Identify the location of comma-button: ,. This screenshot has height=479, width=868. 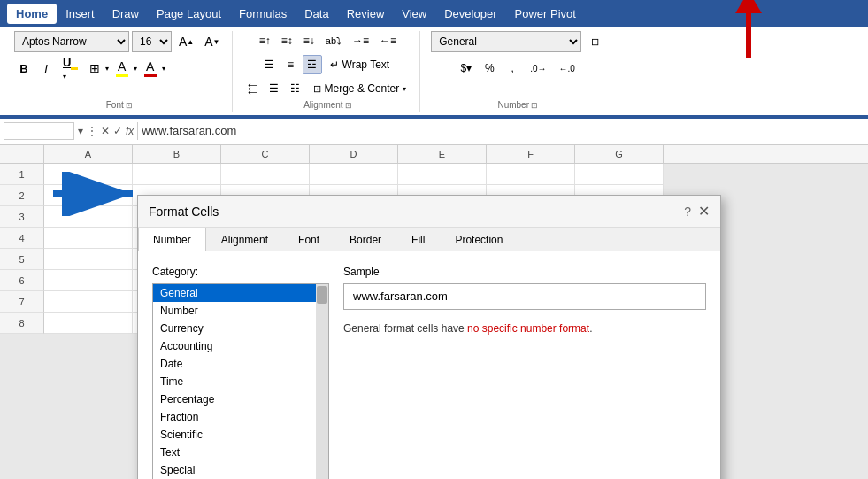
(512, 68).